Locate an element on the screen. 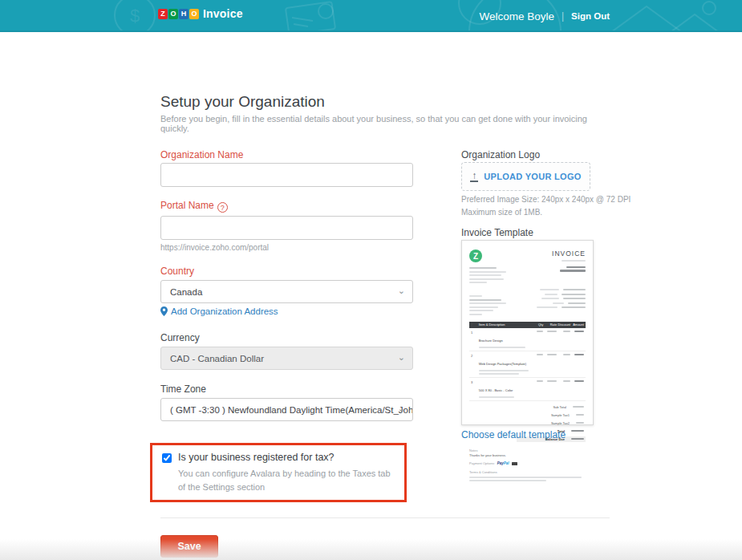 This screenshot has height=560, width=742. template-meta-block is located at coordinates (528, 302).